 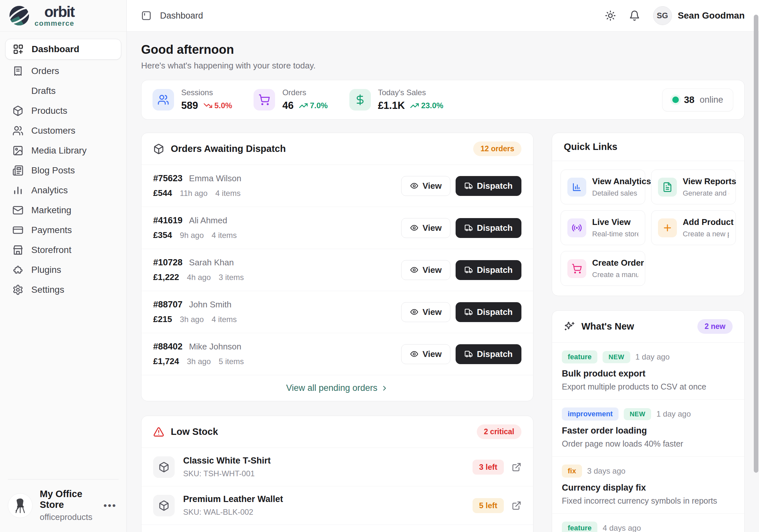 What do you see at coordinates (63, 190) in the screenshot?
I see `sidebar-item-analytics: Analytics` at bounding box center [63, 190].